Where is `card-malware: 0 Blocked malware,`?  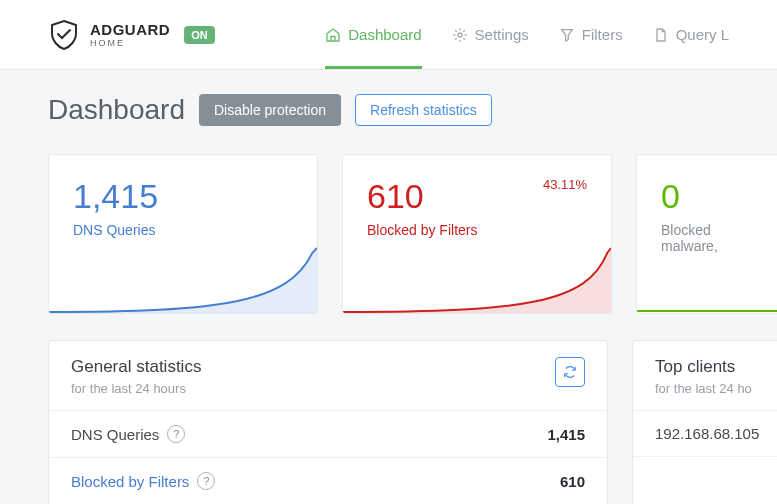 card-malware: 0 Blocked malware, is located at coordinates (706, 234).